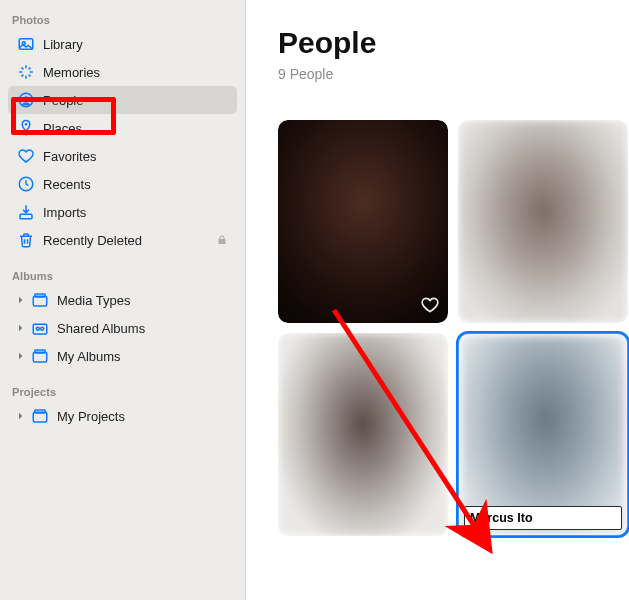  I want to click on sidebar-item-label: Media Types, so click(143, 300).